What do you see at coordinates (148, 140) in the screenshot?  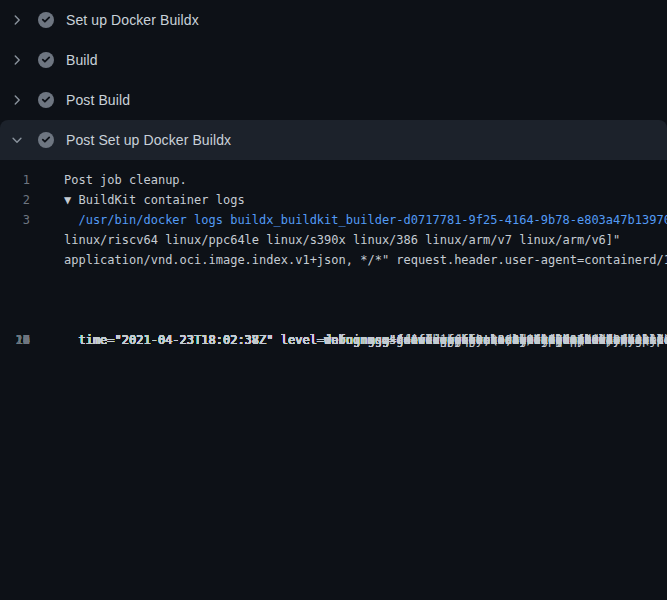 I see `step-label: Post Set up Docker Buildx` at bounding box center [148, 140].